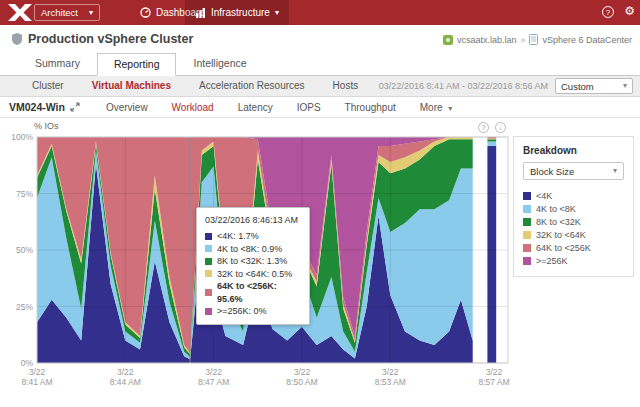  What do you see at coordinates (253, 236) in the screenshot?
I see `tooltip-row: <4K: 1.7%` at bounding box center [253, 236].